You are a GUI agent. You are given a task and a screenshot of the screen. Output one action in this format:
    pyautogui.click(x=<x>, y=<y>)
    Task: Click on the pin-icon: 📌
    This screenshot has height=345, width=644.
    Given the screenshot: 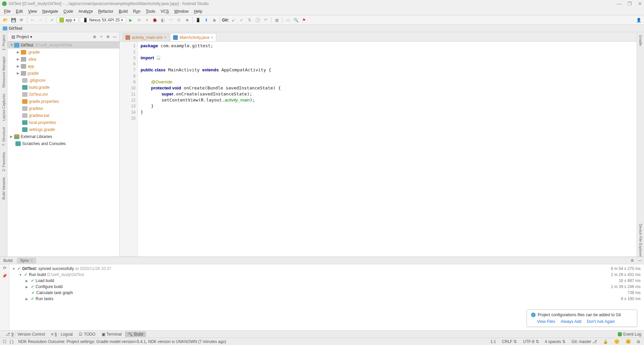 What is the action you would take?
    pyautogui.click(x=5, y=276)
    